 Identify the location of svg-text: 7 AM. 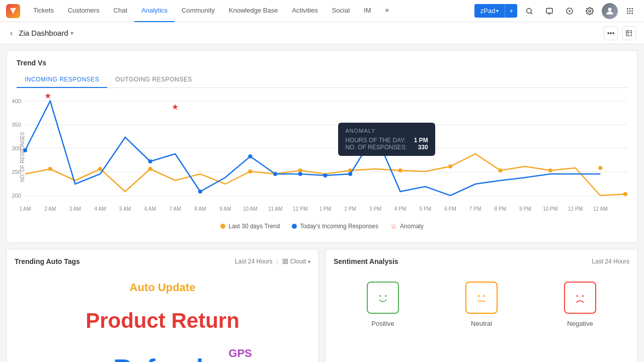
(175, 209).